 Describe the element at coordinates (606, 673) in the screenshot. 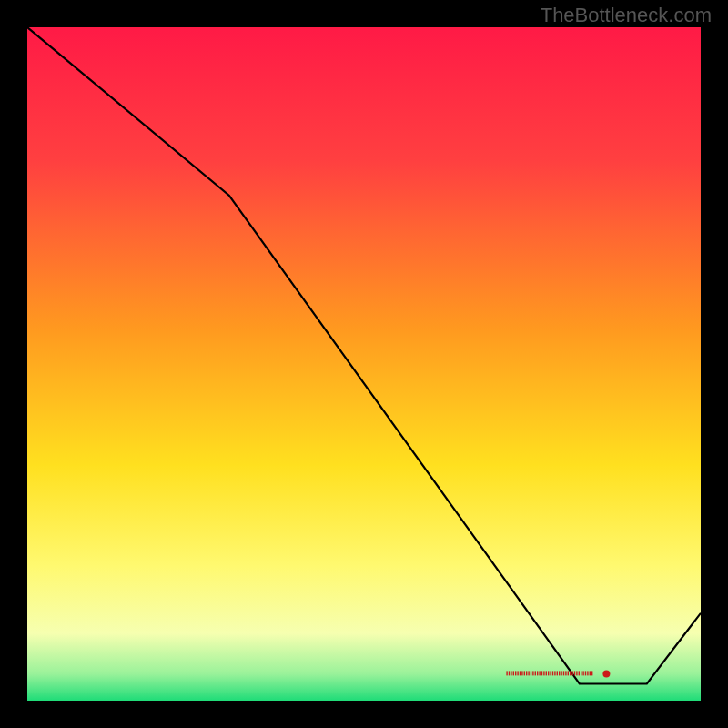

I see `optimum-point` at that location.